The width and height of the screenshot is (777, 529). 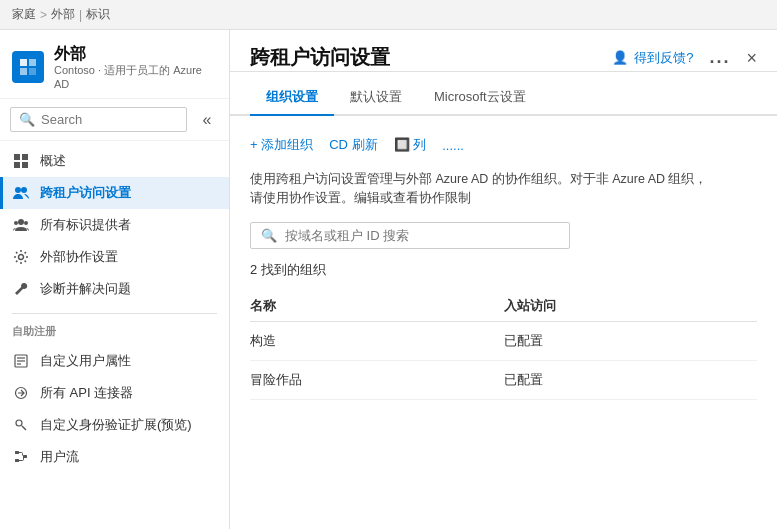 I want to click on org-search-input, so click(x=422, y=236).